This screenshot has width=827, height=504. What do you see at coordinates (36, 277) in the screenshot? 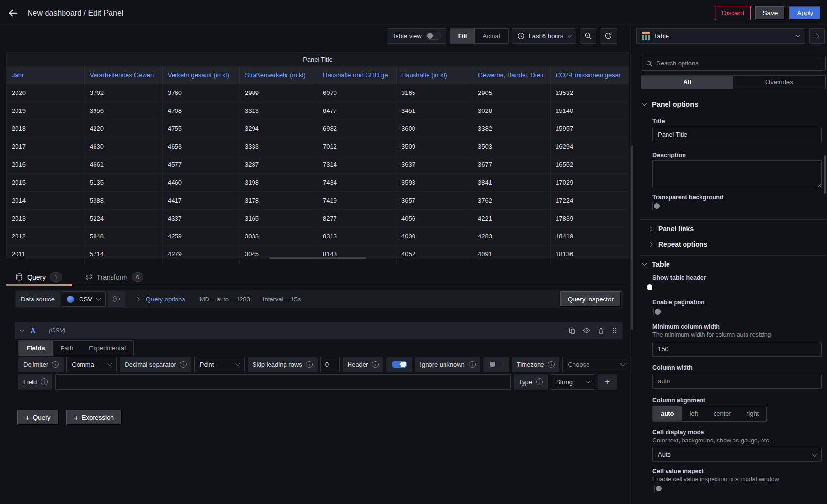
I see `tab-query-label: Query` at bounding box center [36, 277].